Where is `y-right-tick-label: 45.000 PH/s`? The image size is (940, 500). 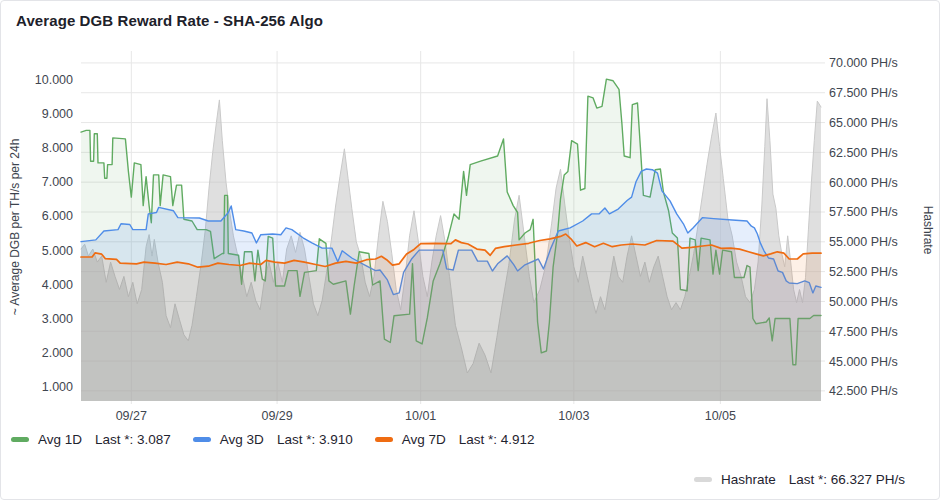 y-right-tick-label: 45.000 PH/s is located at coordinates (864, 362).